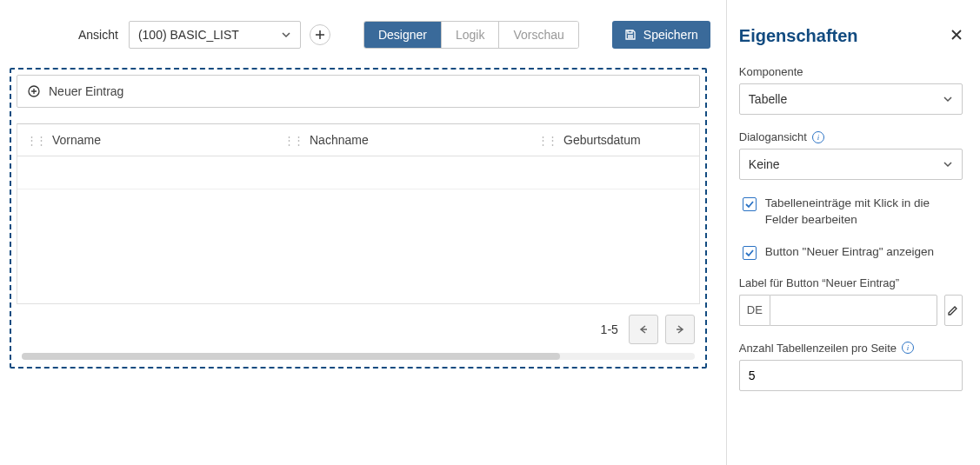 The height and width of the screenshot is (465, 980). What do you see at coordinates (358, 173) in the screenshot?
I see `table-row` at bounding box center [358, 173].